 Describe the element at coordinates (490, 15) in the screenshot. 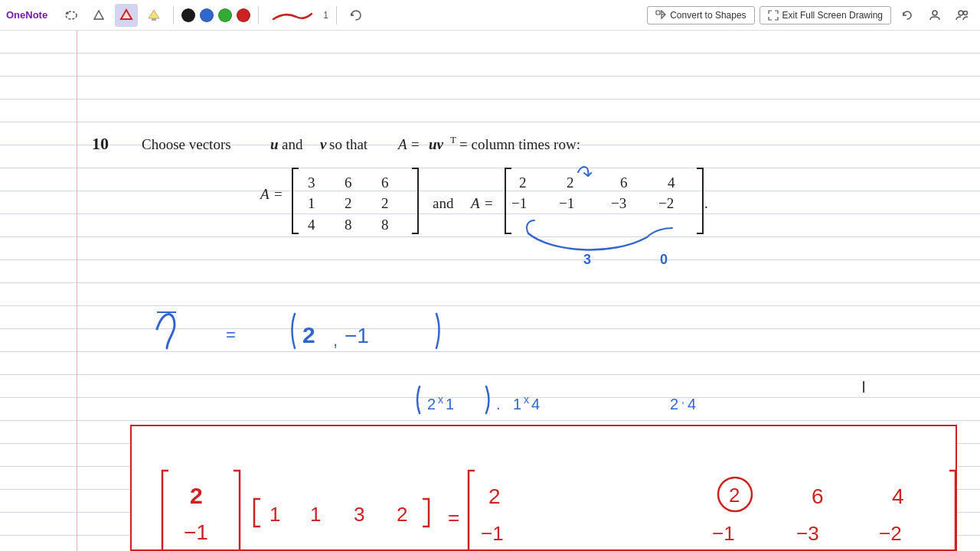

I see `toolbar: OneNote 1` at that location.